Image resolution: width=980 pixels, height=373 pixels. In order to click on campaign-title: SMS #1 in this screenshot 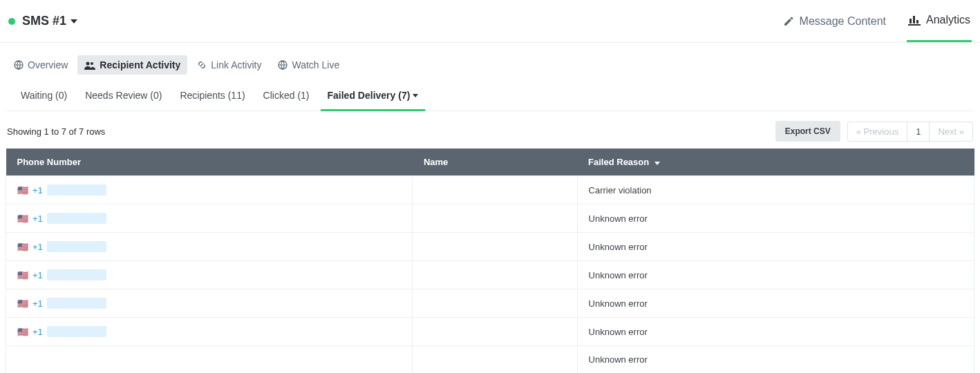, I will do `click(50, 21)`.